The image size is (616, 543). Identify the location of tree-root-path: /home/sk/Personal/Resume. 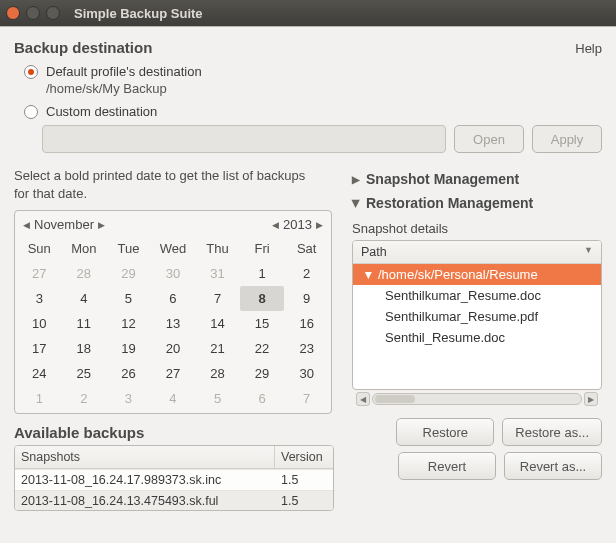
(458, 274).